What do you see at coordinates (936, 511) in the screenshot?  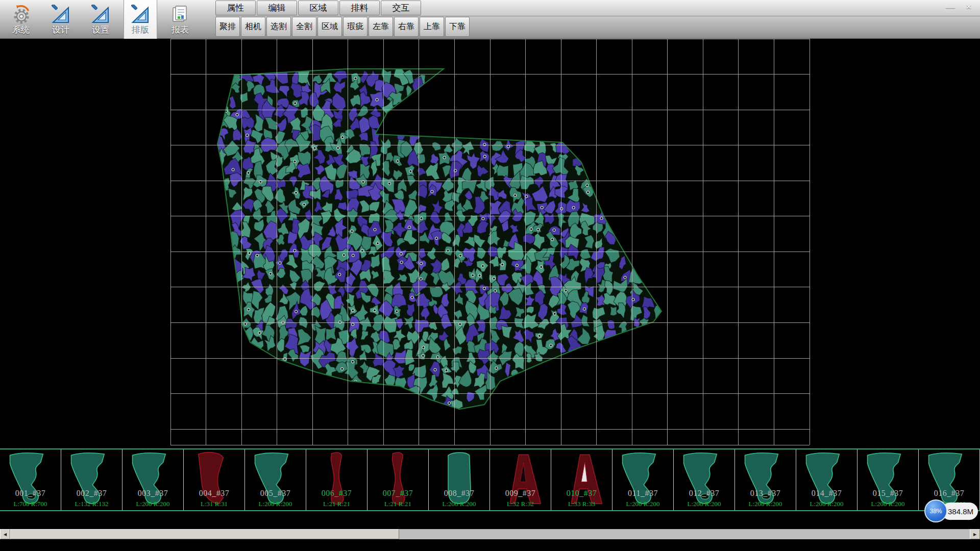 I see `progress-badge: 38%` at bounding box center [936, 511].